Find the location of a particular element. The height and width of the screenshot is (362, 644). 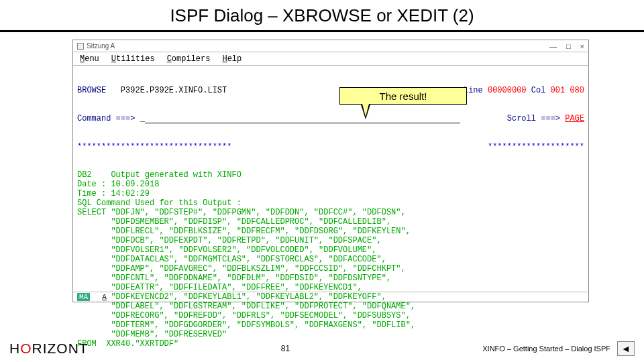

title-divider is located at coordinates (322, 31).